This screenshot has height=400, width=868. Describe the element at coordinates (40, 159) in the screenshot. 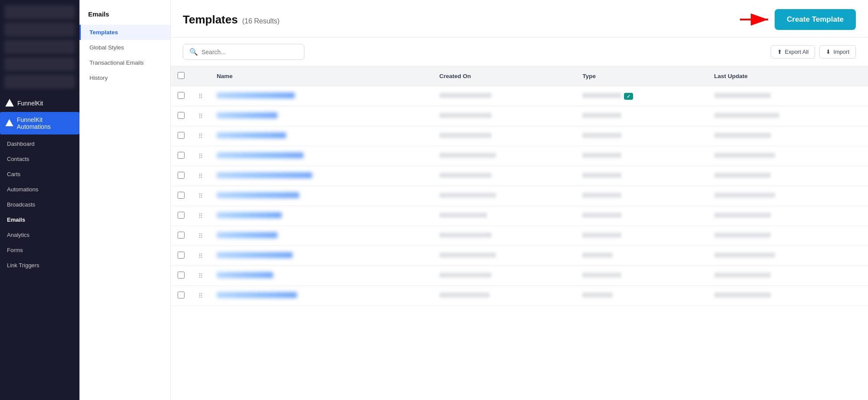

I see `sidebar-item-contacts: Contacts` at that location.